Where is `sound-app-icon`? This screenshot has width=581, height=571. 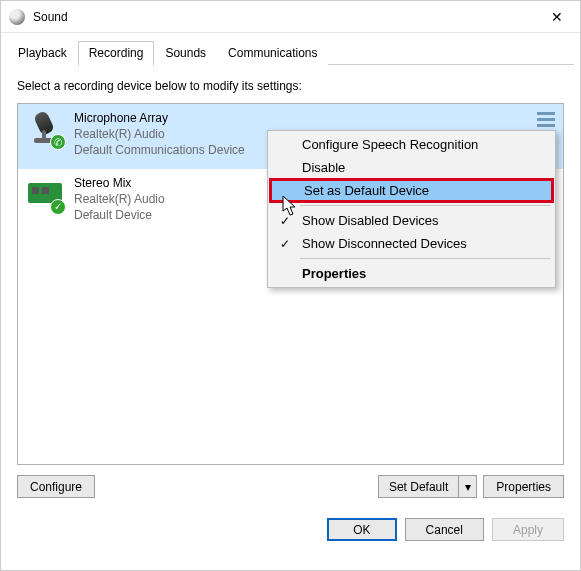 sound-app-icon is located at coordinates (17, 17).